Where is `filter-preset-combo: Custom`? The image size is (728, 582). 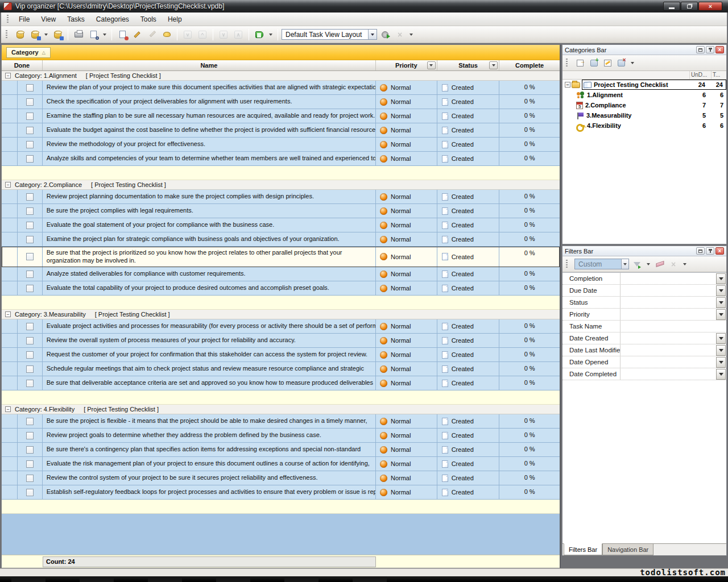 filter-preset-combo: Custom is located at coordinates (602, 264).